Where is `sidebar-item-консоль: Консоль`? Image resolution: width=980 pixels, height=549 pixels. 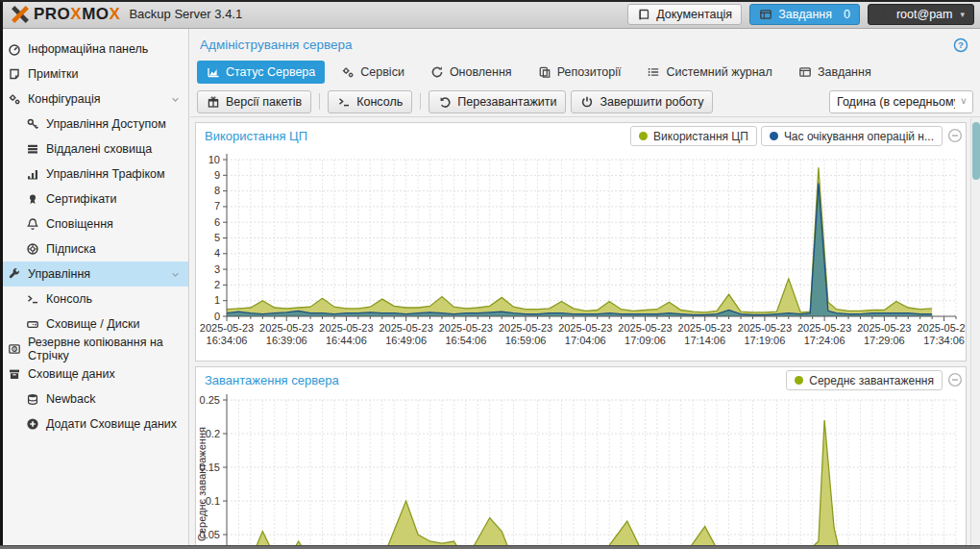 sidebar-item-консоль: Консоль is located at coordinates (94, 299).